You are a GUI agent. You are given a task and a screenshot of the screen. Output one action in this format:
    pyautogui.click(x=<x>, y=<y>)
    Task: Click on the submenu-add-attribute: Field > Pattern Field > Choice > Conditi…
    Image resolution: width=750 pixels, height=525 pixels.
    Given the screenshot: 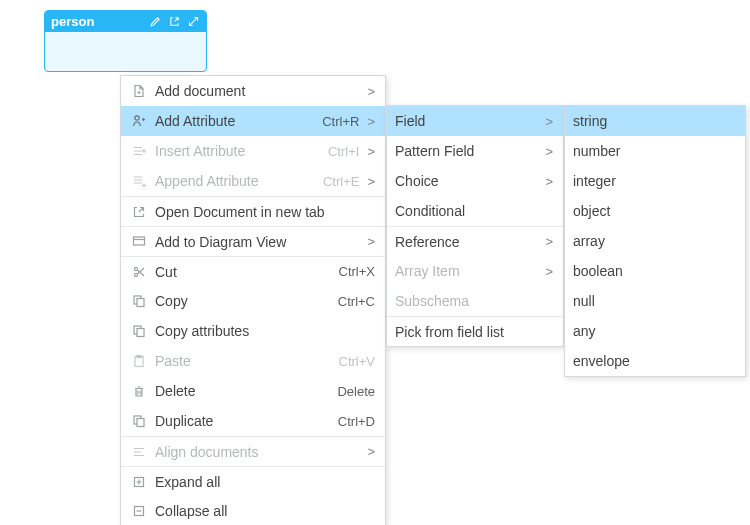 What is the action you would take?
    pyautogui.click(x=475, y=226)
    